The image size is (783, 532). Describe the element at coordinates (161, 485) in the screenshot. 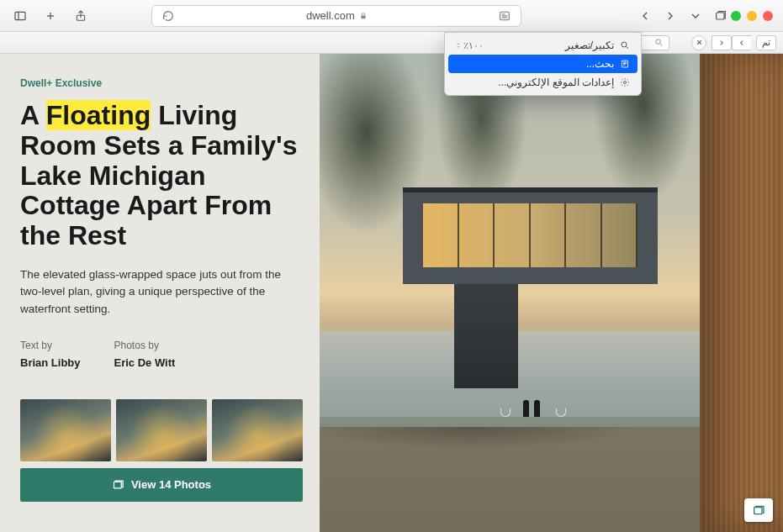

I see `view-photos-button: View 14 Photos` at that location.